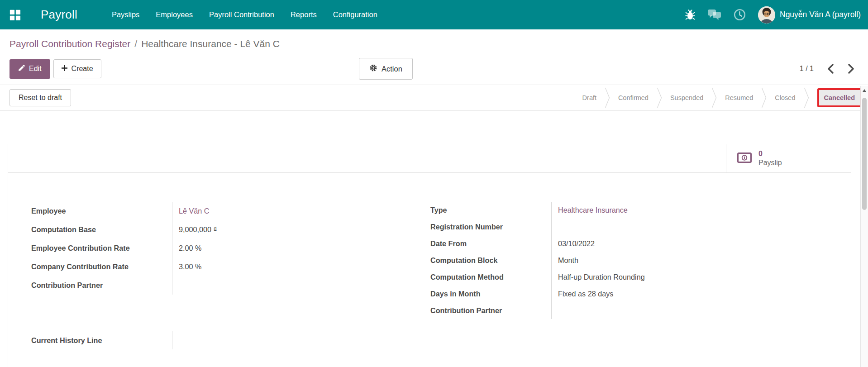 The height and width of the screenshot is (367, 868). I want to click on status-step-cancelled-active: Cancelled, so click(840, 98).